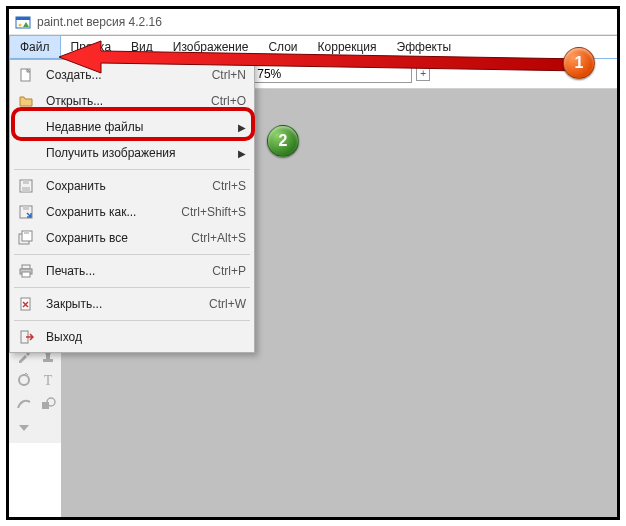  Describe the element at coordinates (211, 47) in the screenshot. I see `menu-image: Изображение` at that location.